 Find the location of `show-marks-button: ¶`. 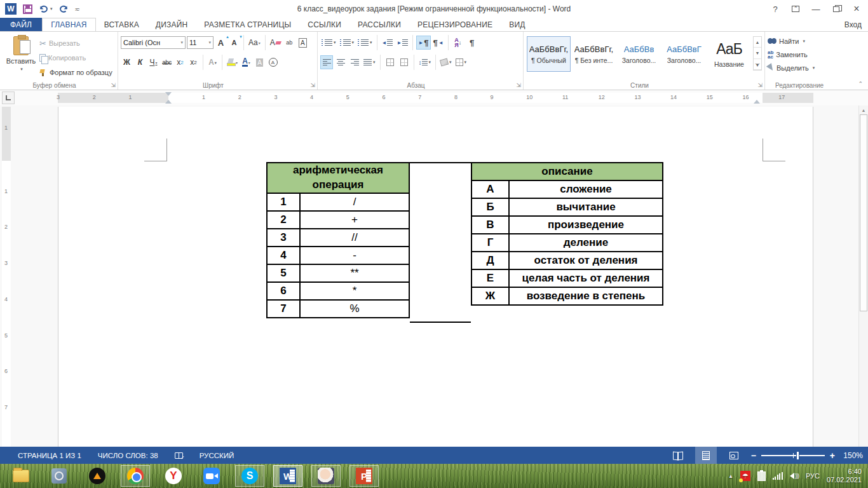

show-marks-button: ¶ is located at coordinates (472, 43).